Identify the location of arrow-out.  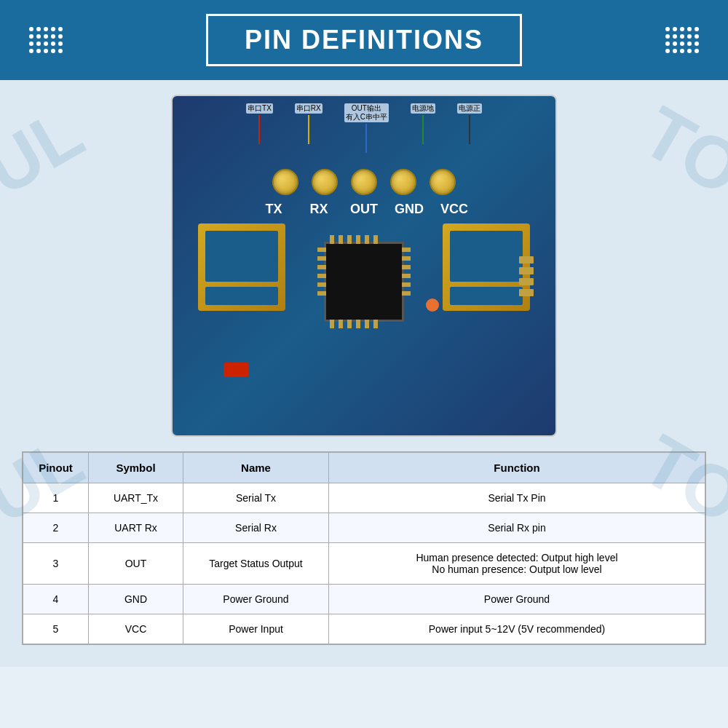
(366, 138).